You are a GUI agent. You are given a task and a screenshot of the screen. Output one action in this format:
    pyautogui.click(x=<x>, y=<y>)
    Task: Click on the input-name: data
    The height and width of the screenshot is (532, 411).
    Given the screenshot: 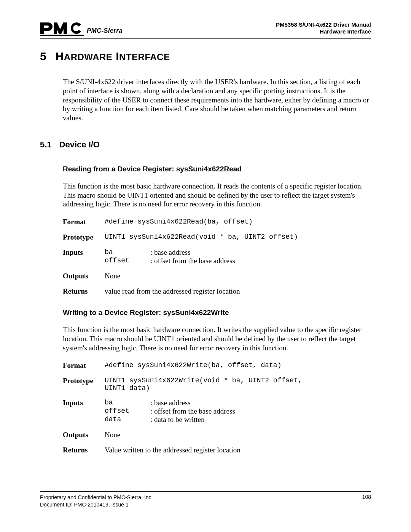 What is the action you would take?
    pyautogui.click(x=127, y=420)
    